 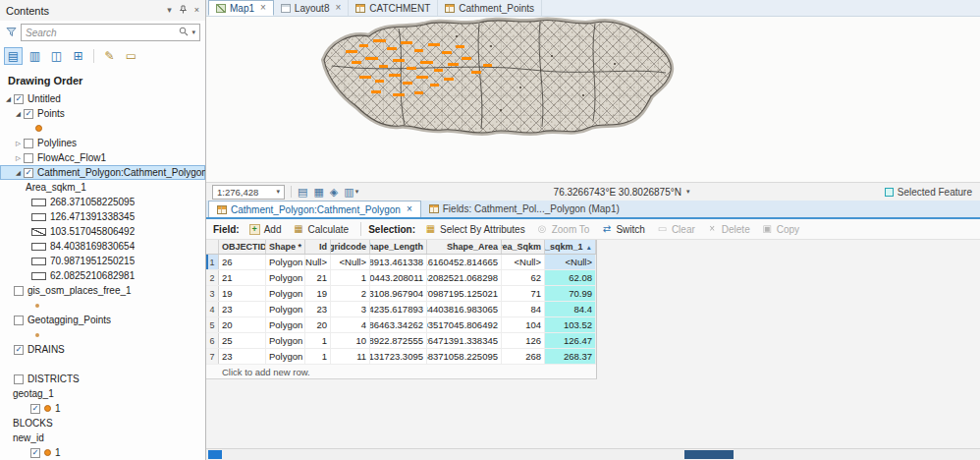 What do you see at coordinates (212, 277) in the screenshot?
I see `row-number-cell: 2` at bounding box center [212, 277].